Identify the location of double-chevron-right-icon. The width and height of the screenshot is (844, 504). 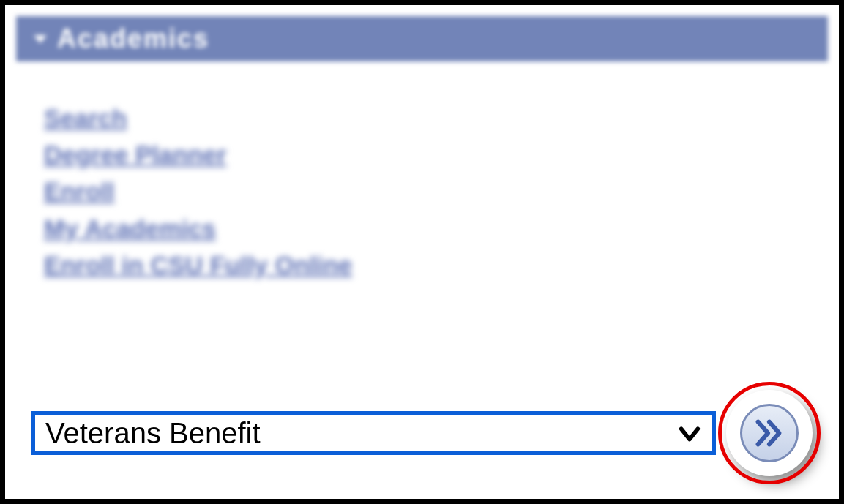
(769, 433).